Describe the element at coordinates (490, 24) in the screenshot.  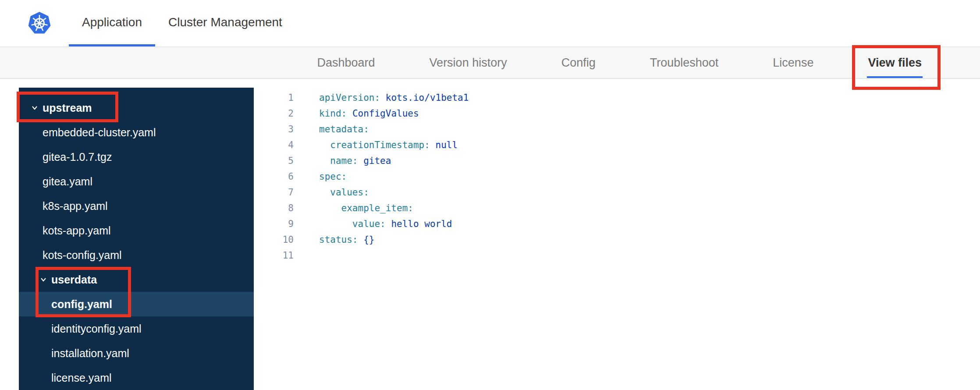
I see `top-bar: ApplicationCluster Management` at that location.